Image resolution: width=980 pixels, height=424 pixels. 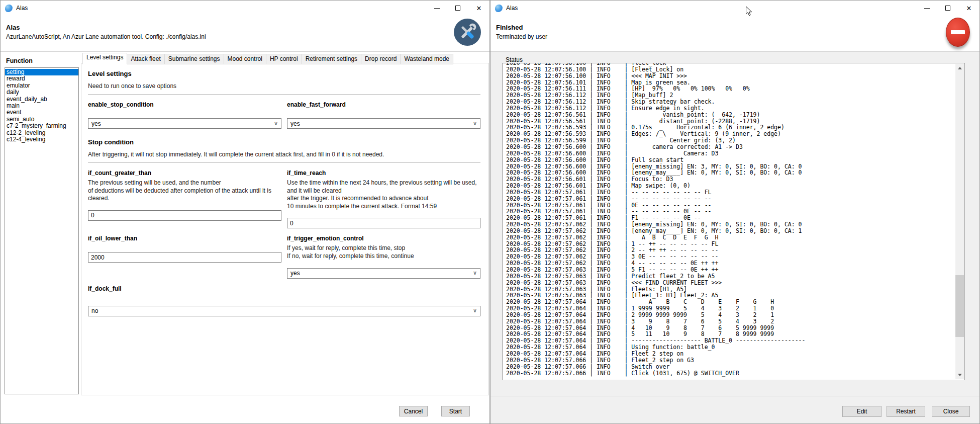 I want to click on minimize-icon, so click(x=927, y=8).